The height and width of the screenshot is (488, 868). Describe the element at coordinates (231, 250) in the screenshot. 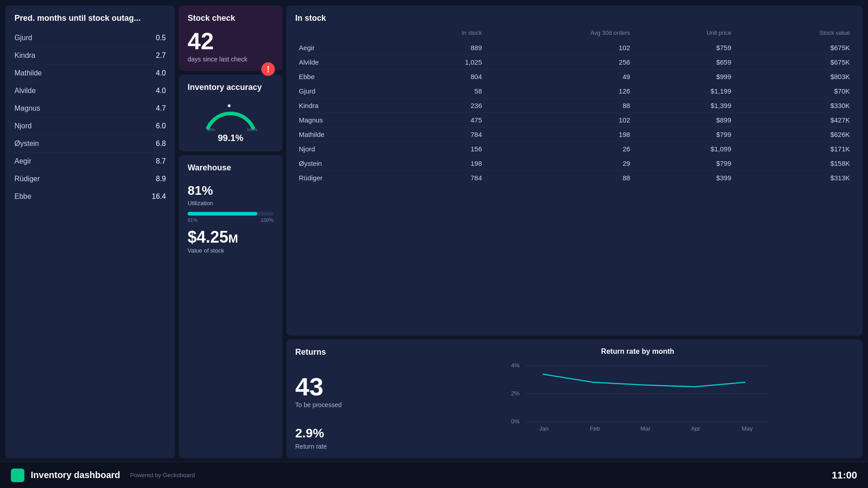

I see `stock-value-label: Value of stock` at that location.